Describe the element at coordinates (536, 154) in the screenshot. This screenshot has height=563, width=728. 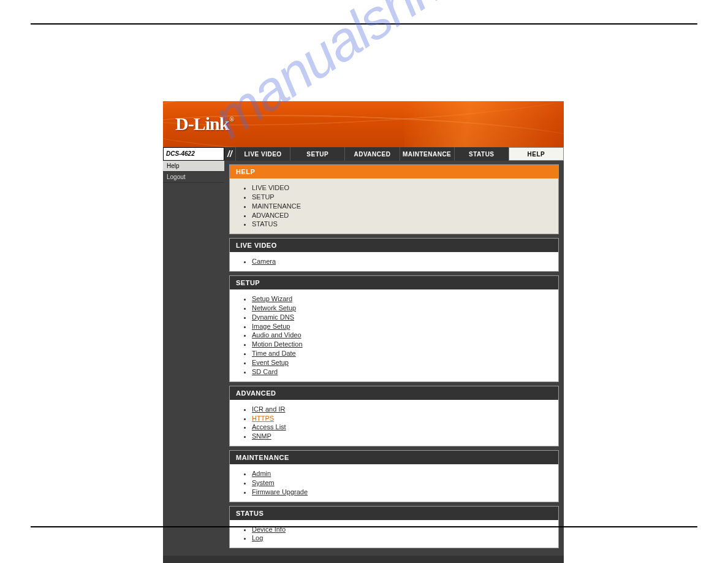
I see `tab-help: HELP` at that location.